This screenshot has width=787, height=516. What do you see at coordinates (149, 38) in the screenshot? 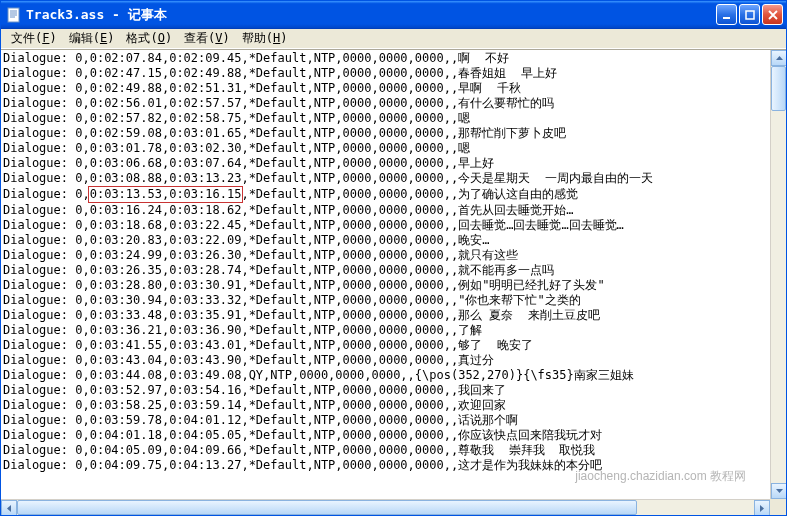
I see `menu-o: 格式(O)` at bounding box center [149, 38].